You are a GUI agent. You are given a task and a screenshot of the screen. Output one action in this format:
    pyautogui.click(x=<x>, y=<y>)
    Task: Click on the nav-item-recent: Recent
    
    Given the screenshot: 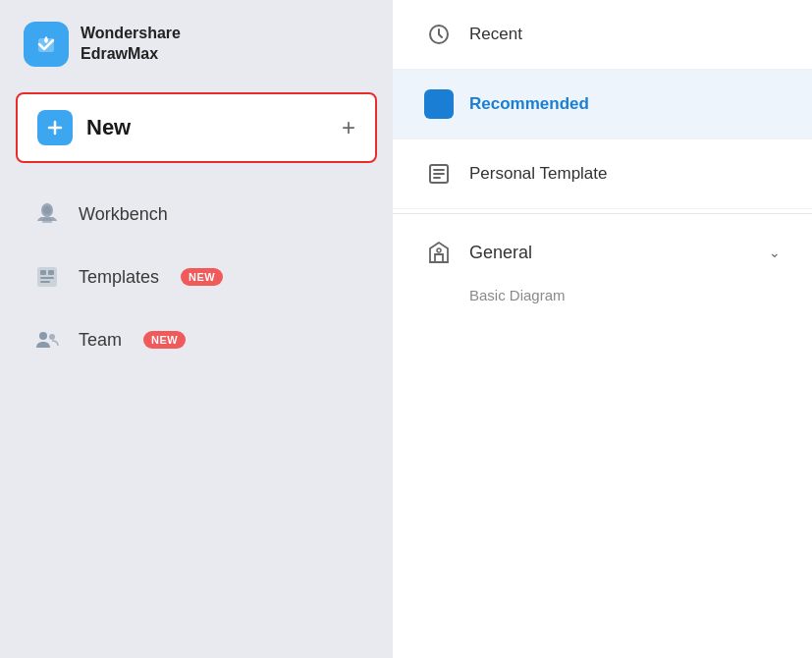 What is the action you would take?
    pyautogui.click(x=603, y=35)
    